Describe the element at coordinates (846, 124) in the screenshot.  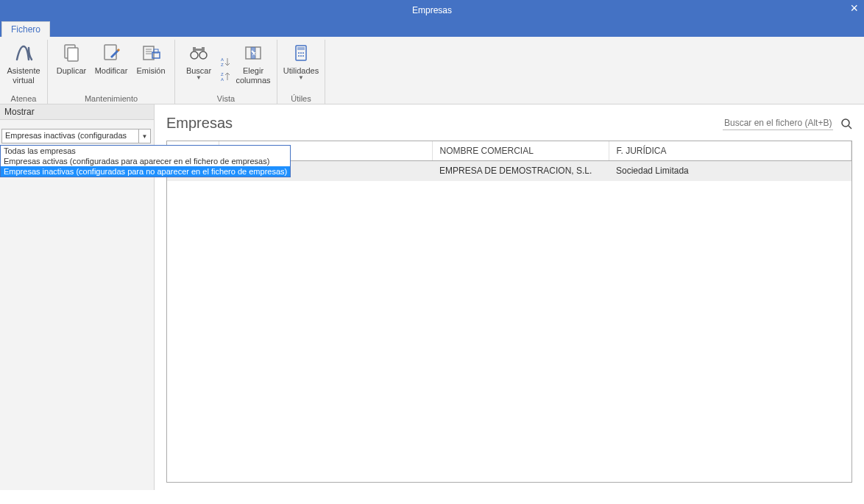
I see `search-icon` at that location.